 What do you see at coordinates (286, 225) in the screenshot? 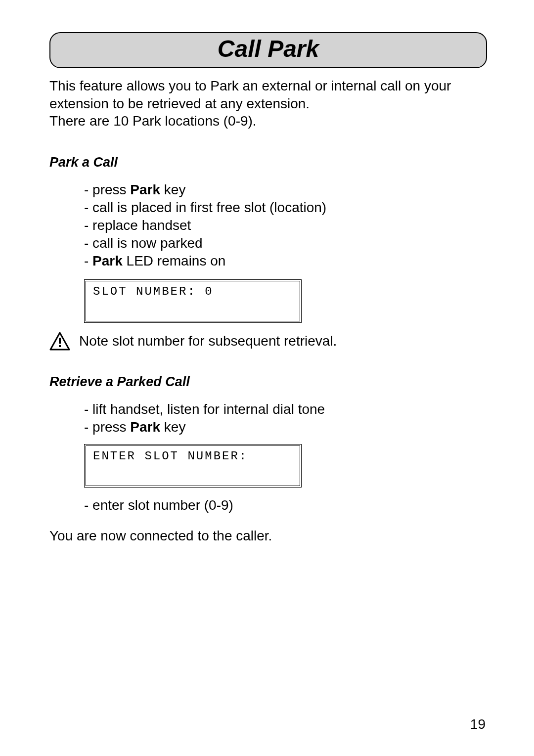
I see `park-call-steps: - press Park key - call is placed in fir…` at bounding box center [286, 225].